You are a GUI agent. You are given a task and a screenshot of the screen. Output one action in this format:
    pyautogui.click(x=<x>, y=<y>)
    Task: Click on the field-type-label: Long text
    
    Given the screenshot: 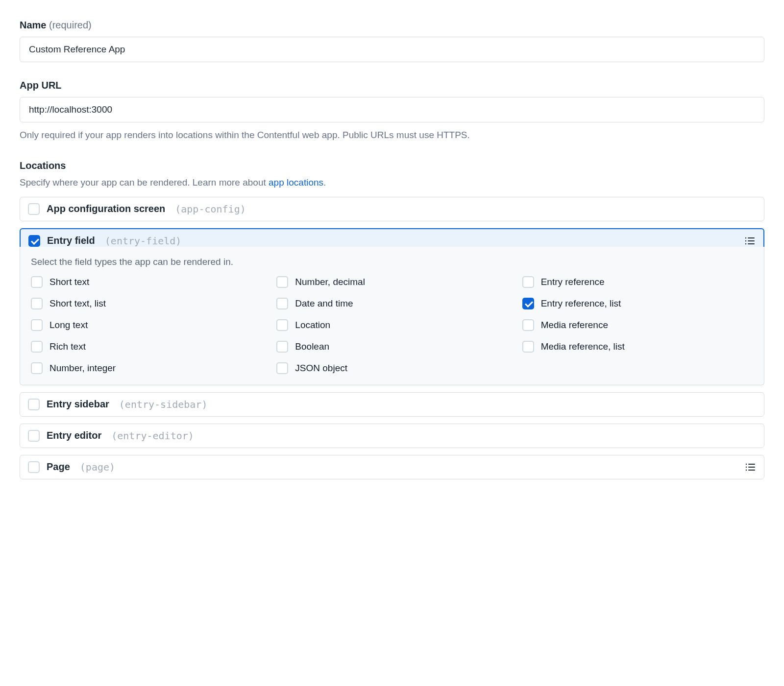 What is the action you would take?
    pyautogui.click(x=69, y=325)
    